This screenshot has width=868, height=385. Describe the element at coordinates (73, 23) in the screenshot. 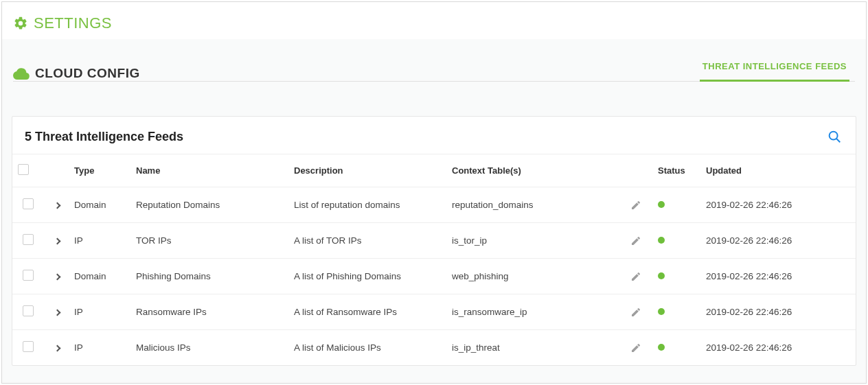

I see `page-title: SETTINGS` at that location.